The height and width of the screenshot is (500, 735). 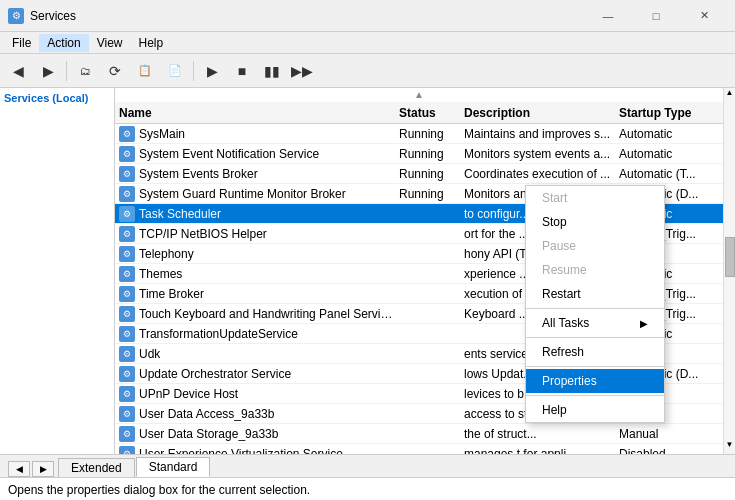 I want to click on table-row: ⚙ User Data Storage_9a33b the of struct.…, so click(x=419, y=434).